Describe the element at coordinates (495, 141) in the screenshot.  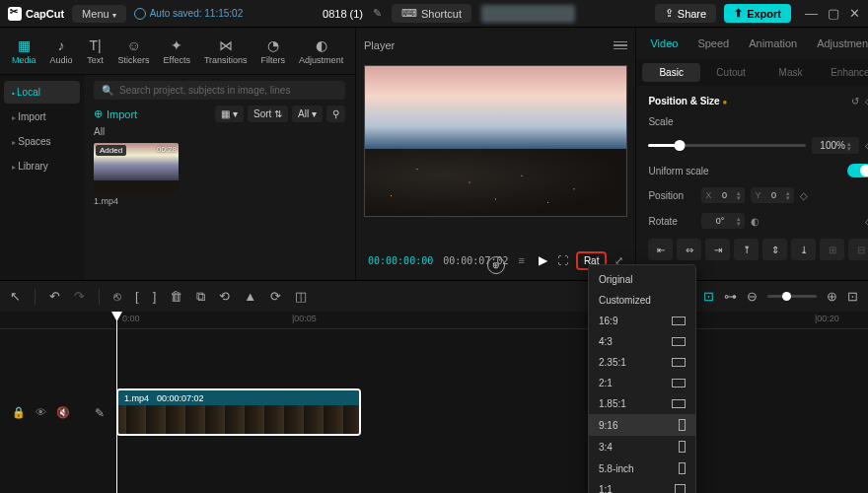
I see `preview-canvas` at that location.